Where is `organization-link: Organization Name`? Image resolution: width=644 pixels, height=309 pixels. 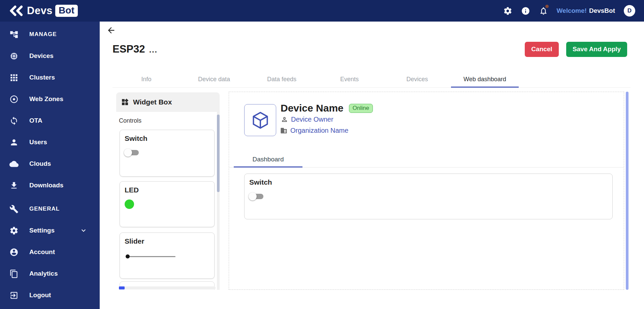 organization-link: Organization Name is located at coordinates (319, 131).